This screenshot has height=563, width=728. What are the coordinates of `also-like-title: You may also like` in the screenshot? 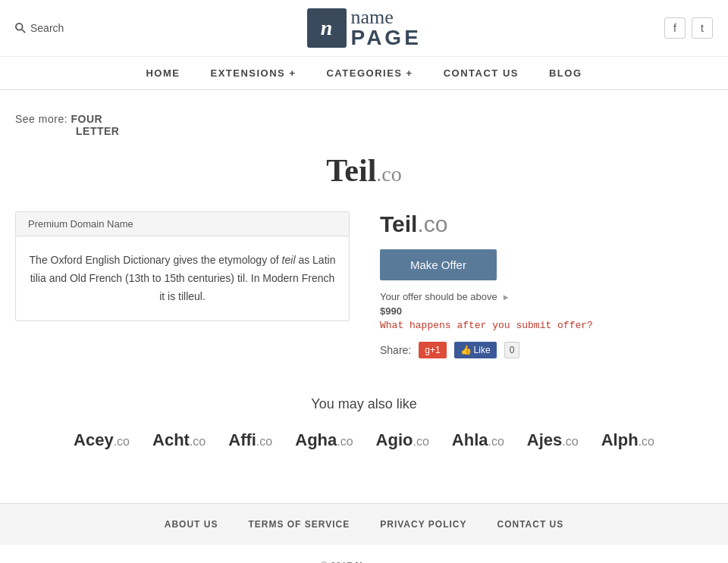 It's located at (364, 405).